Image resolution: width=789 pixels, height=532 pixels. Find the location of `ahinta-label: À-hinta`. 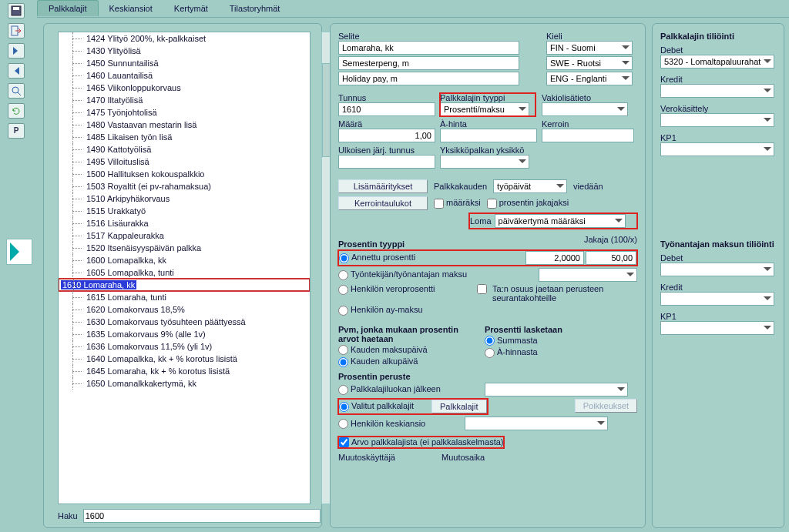

ahinta-label: À-hinta is located at coordinates (488, 124).